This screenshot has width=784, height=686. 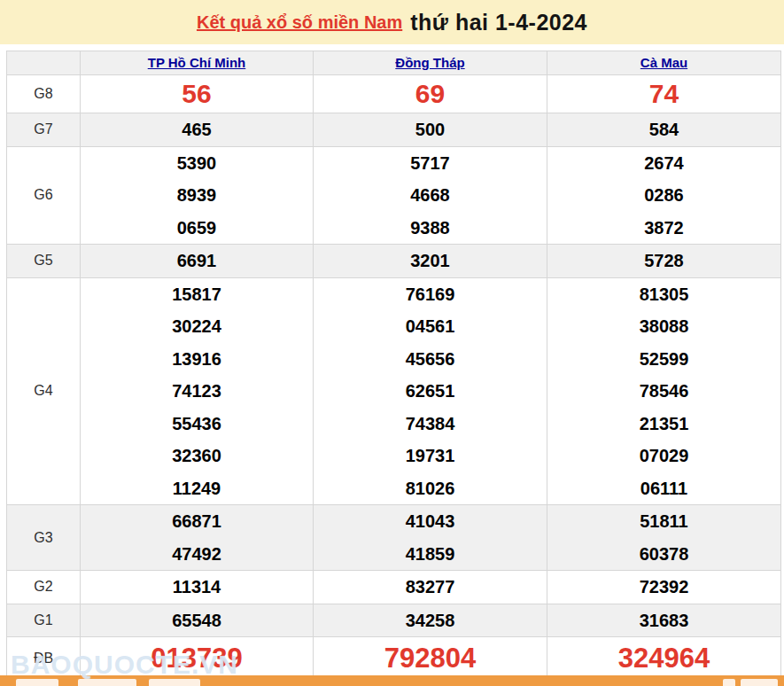 I want to click on result-number: 55436, so click(x=197, y=424).